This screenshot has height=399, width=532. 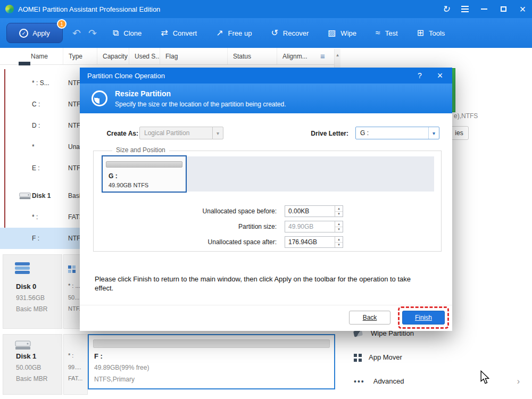 I want to click on partition-info: 49.90GB NTFS, so click(x=129, y=185).